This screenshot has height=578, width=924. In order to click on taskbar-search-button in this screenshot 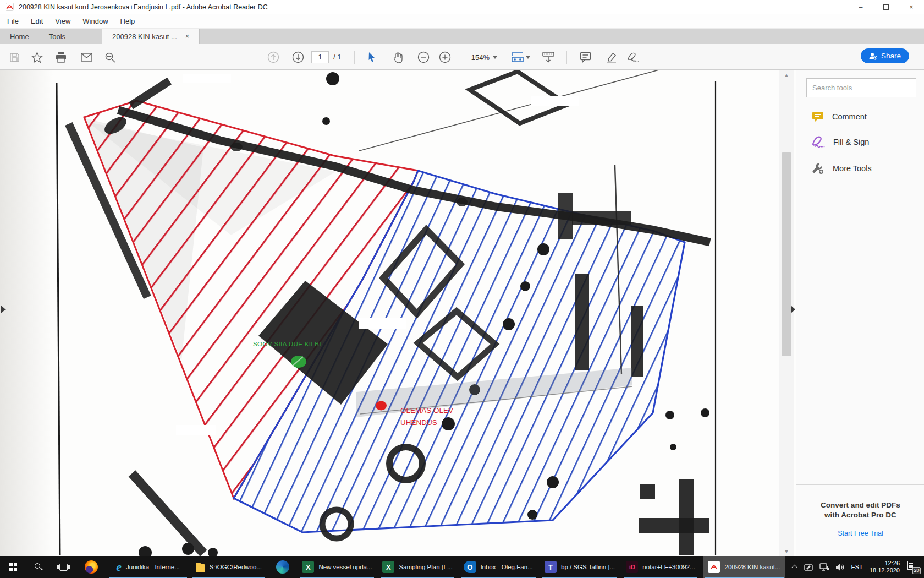, I will do `click(38, 567)`.